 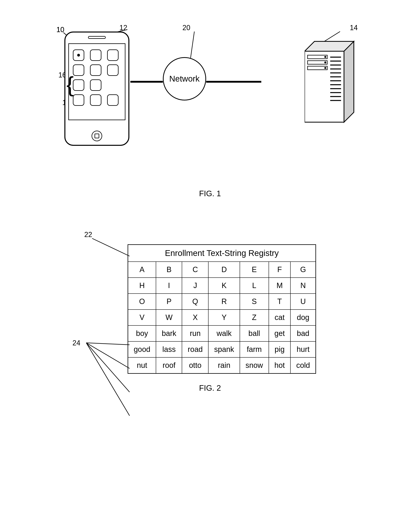 I want to click on table-row: nutroofottorainsnowhotcold, so click(x=222, y=366).